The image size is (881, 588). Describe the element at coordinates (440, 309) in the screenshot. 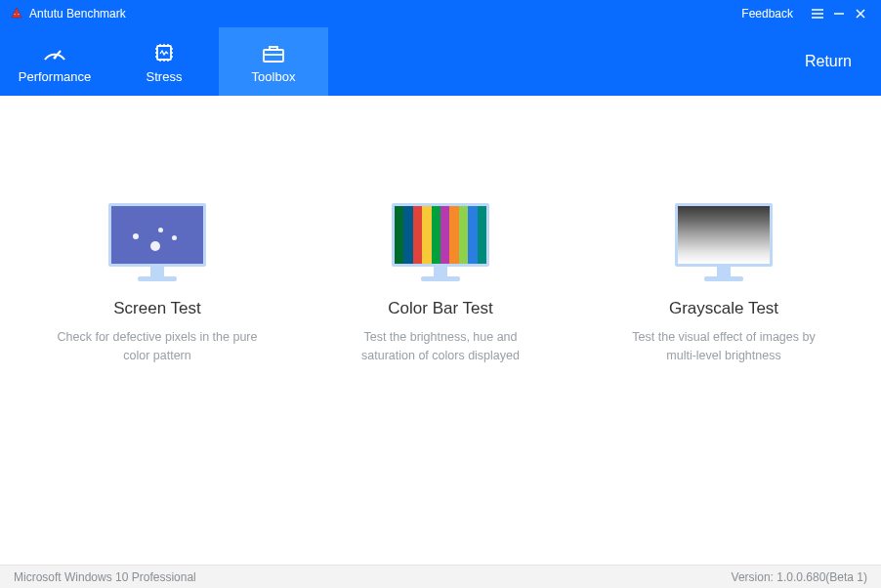

I see `card-title: Color Bar Test` at that location.